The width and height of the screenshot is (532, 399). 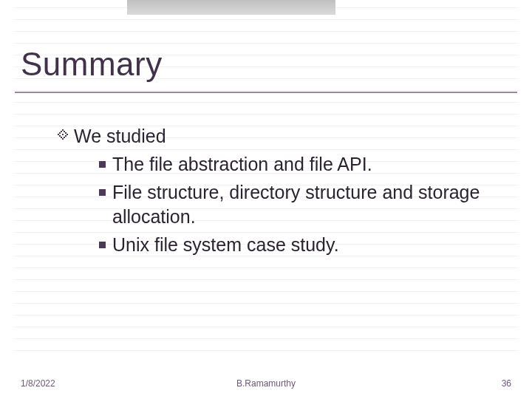 What do you see at coordinates (297, 165) in the screenshot?
I see `bullet-level2: The file abstraction and file API.` at bounding box center [297, 165].